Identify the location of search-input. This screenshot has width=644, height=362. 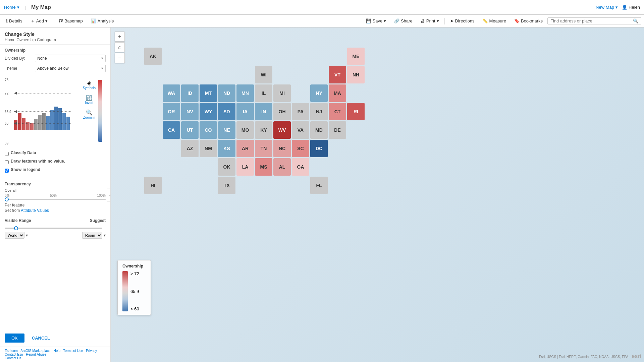
(592, 21).